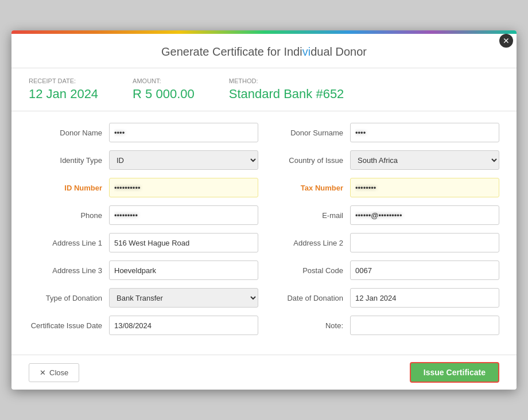 Image resolution: width=528 pixels, height=420 pixels. Describe the element at coordinates (385, 160) in the screenshot. I see `country-of-issue-group: Country of Issue South Africa Other` at that location.